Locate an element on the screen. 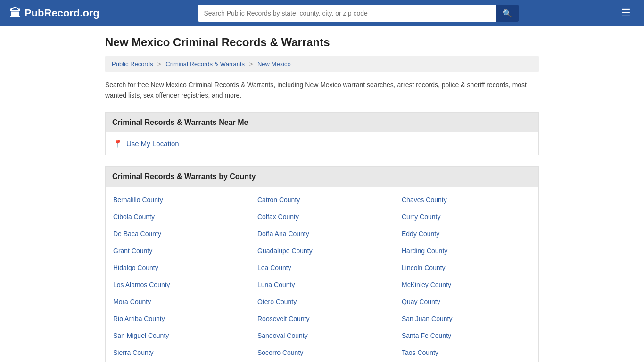 The width and height of the screenshot is (644, 362). county-link: Los Alamos County is located at coordinates (178, 285).